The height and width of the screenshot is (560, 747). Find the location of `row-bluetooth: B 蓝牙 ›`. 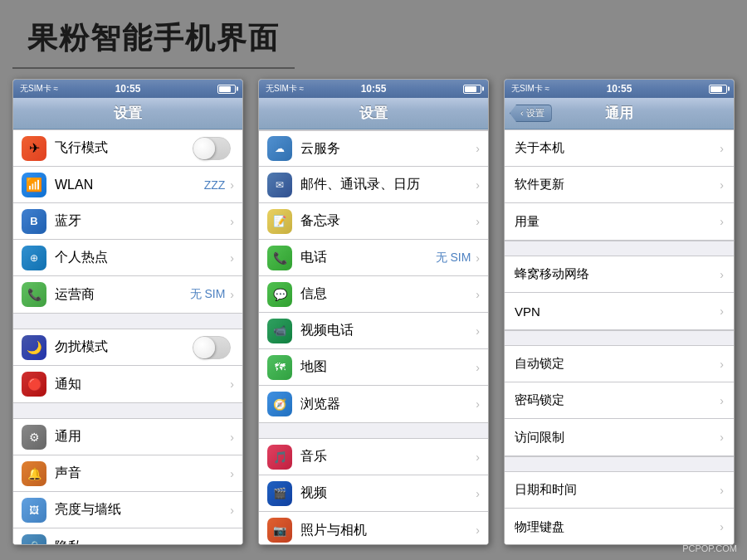

row-bluetooth: B 蓝牙 › is located at coordinates (128, 222).